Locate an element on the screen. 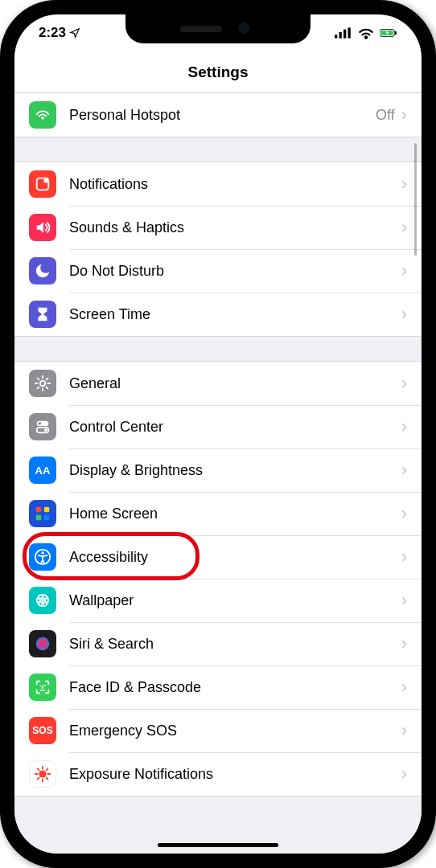  display-icon: AA is located at coordinates (43, 470).